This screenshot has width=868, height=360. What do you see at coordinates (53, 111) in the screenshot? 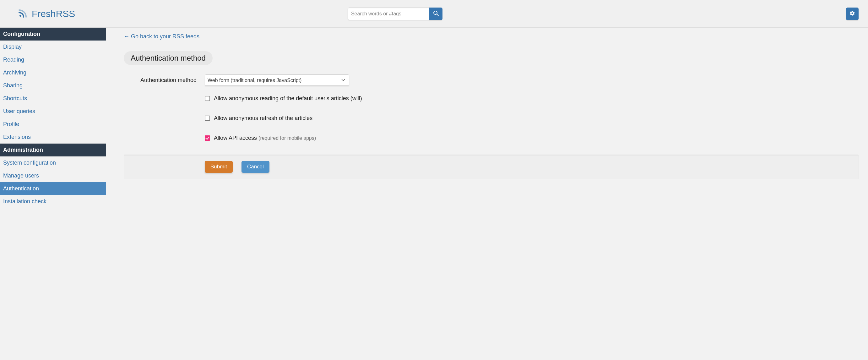
I see `sidebar-item-user-queries: User queries` at bounding box center [53, 111].